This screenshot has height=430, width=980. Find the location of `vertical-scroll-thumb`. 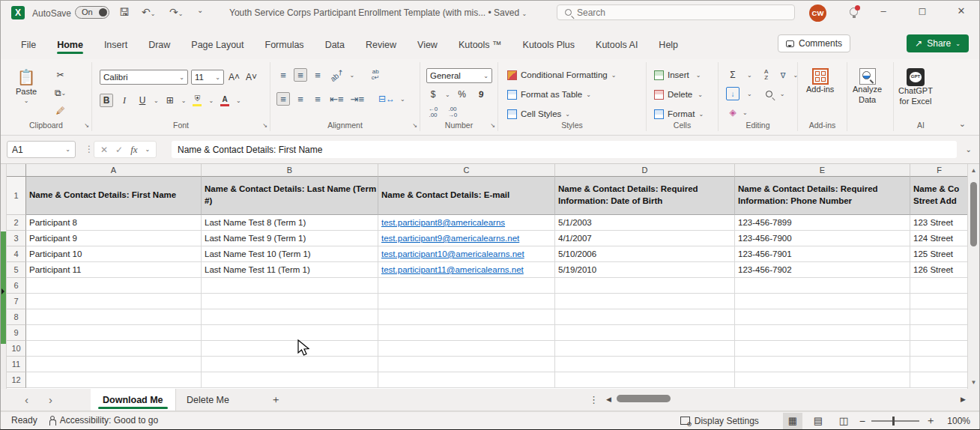

vertical-scroll-thumb is located at coordinates (974, 214).